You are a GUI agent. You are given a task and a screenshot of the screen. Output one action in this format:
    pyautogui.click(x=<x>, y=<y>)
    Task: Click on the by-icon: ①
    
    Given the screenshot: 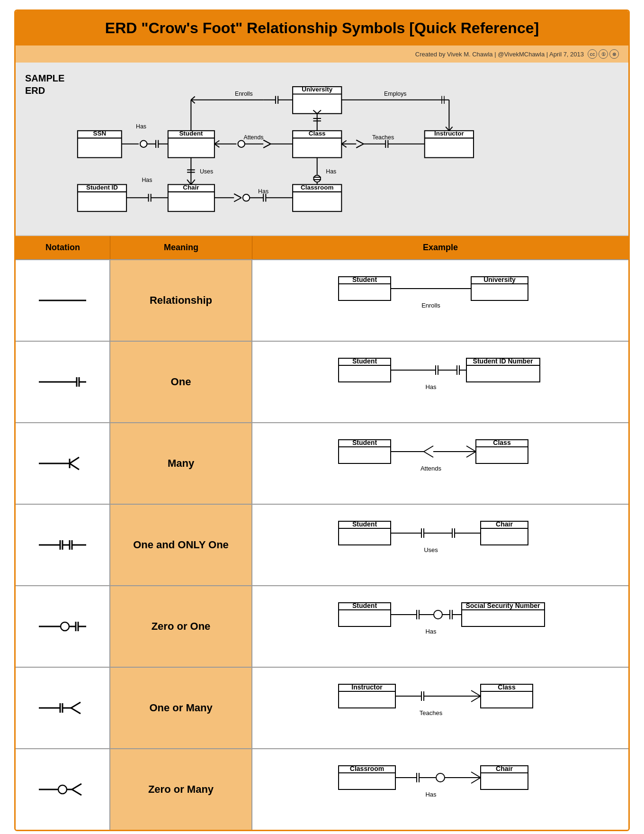 What is the action you would take?
    pyautogui.click(x=603, y=54)
    